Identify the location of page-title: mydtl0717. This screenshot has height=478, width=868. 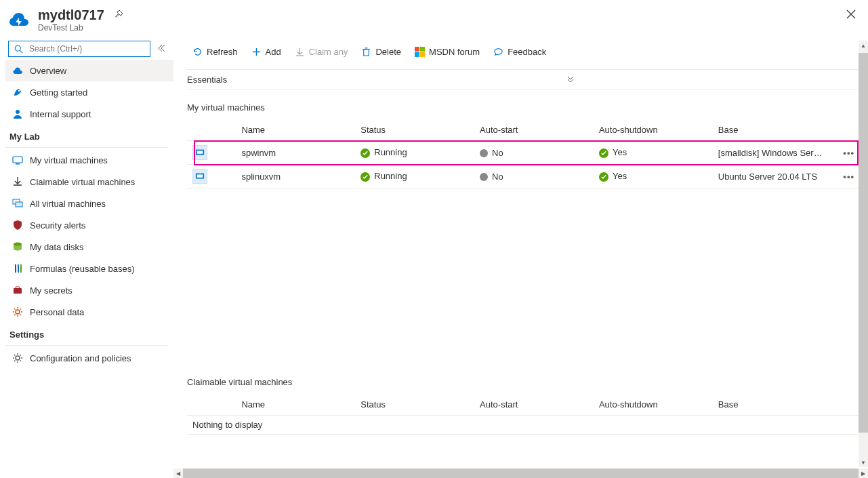
(71, 15).